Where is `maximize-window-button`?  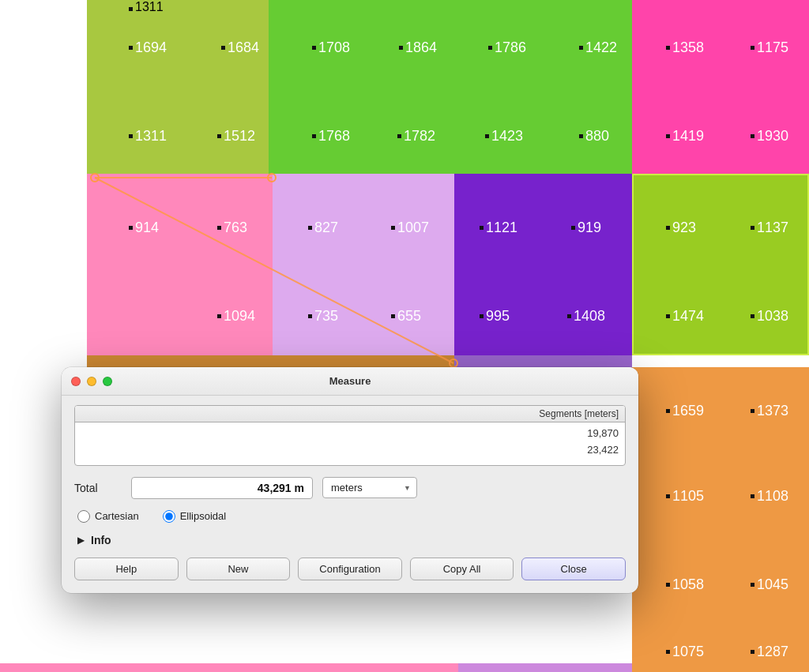 maximize-window-button is located at coordinates (107, 381).